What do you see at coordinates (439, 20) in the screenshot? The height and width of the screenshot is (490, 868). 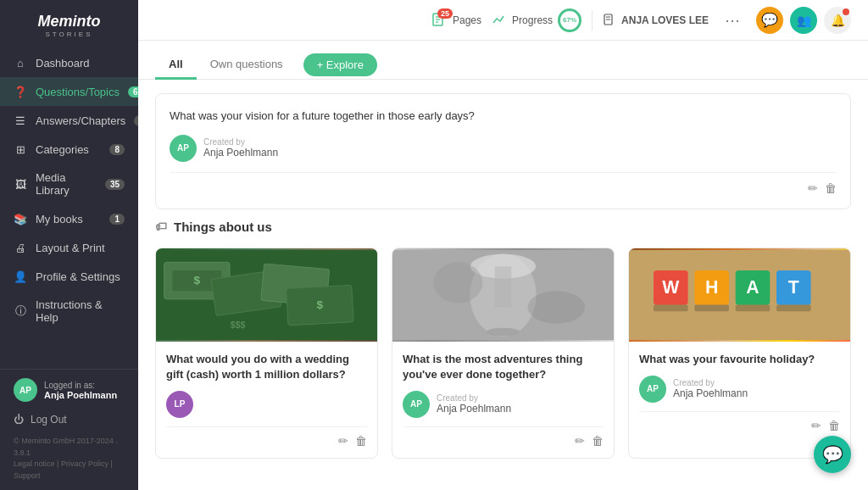 I see `pages-icon: 25` at bounding box center [439, 20].